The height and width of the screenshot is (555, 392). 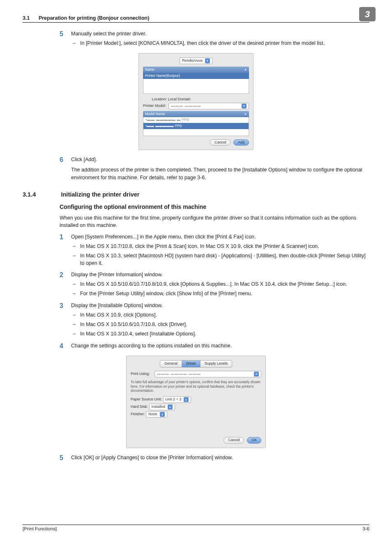 I want to click on step-number: 6, so click(x=65, y=160).